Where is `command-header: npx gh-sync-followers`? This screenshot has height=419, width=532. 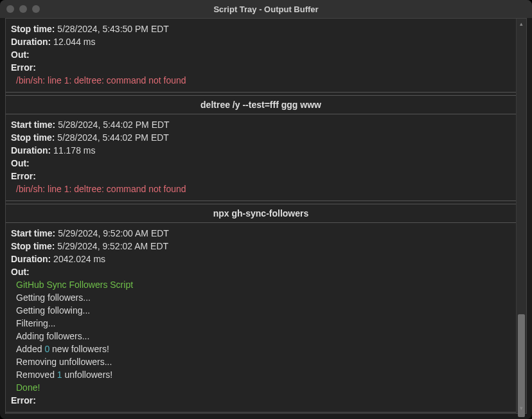 command-header: npx gh-sync-followers is located at coordinates (261, 213).